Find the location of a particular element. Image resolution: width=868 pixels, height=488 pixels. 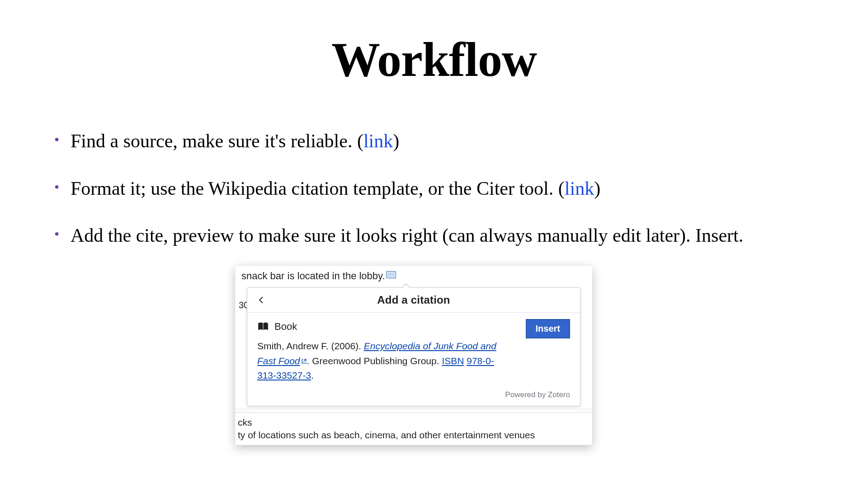

reliable-source-link: link is located at coordinates (378, 141).